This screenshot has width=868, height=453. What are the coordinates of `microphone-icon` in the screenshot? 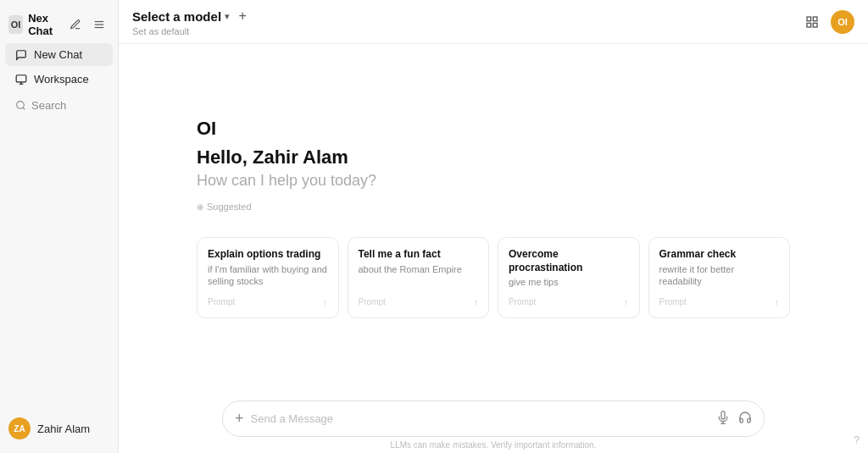 It's located at (723, 419).